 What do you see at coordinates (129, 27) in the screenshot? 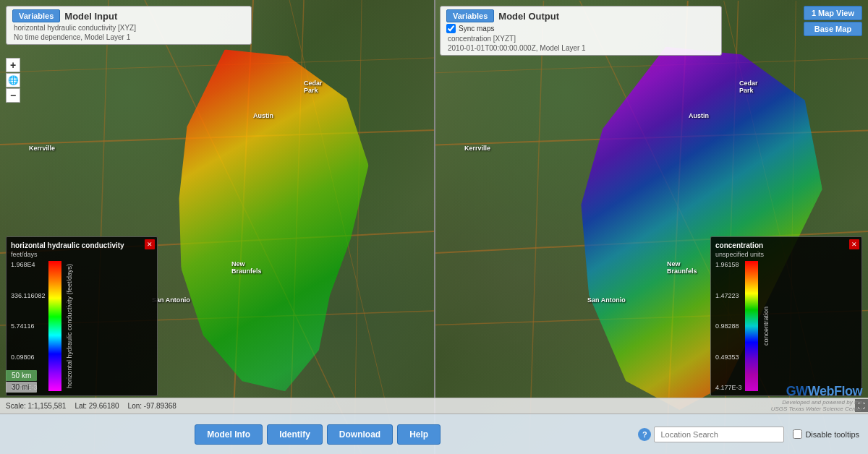
I see `model-input-variable: horizontal hydraulic conductivity [XYZ]` at bounding box center [129, 27].